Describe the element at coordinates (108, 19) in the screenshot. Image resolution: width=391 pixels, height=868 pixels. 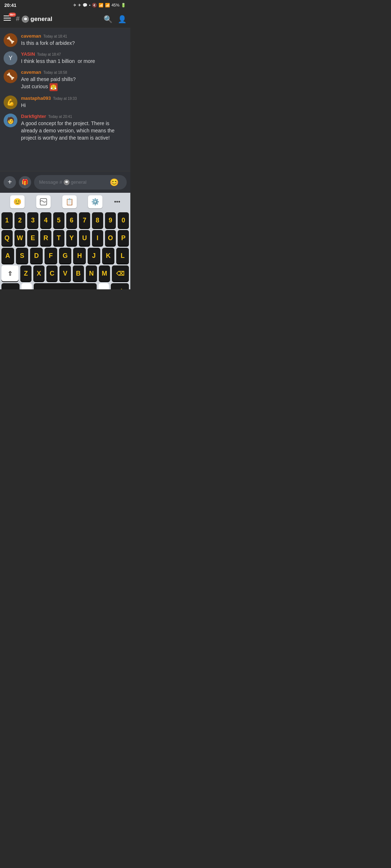
I see `search-icon: 🔍` at that location.